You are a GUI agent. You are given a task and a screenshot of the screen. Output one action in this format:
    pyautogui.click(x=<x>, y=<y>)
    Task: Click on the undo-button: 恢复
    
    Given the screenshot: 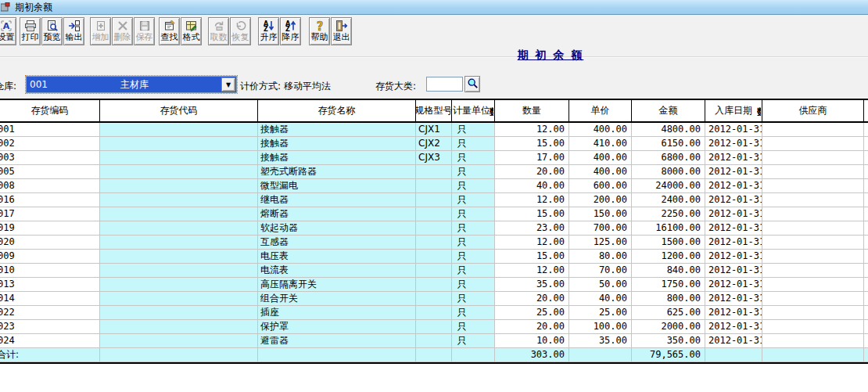 What is the action you would take?
    pyautogui.click(x=241, y=31)
    